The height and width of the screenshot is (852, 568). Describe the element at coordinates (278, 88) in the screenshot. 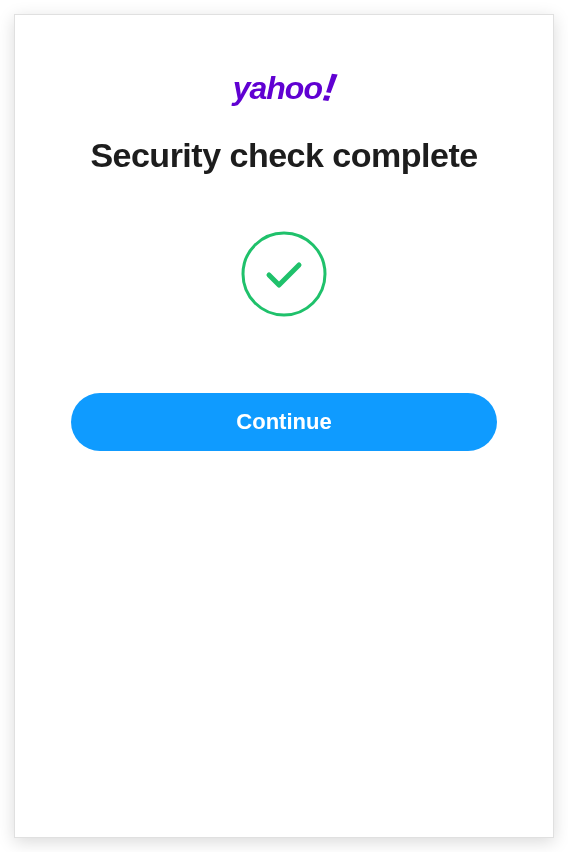

I see `logo-text: yahoo` at that location.